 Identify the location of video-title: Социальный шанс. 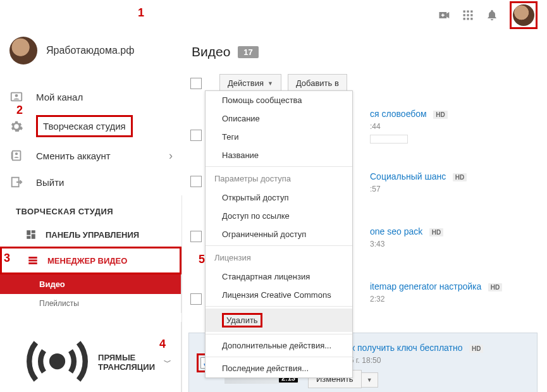
(408, 176).